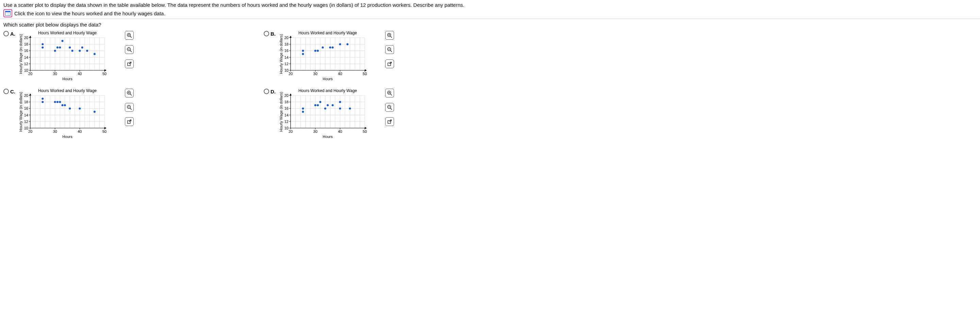 This screenshot has height=321, width=980. What do you see at coordinates (490, 19) in the screenshot?
I see `divider` at bounding box center [490, 19].